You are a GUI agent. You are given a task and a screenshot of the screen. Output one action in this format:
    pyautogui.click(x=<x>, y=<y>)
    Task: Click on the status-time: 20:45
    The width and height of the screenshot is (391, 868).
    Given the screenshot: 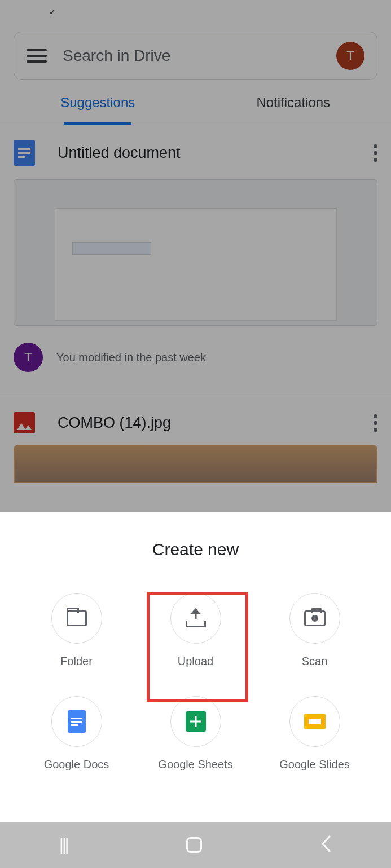 What is the action you would take?
    pyautogui.click(x=27, y=12)
    